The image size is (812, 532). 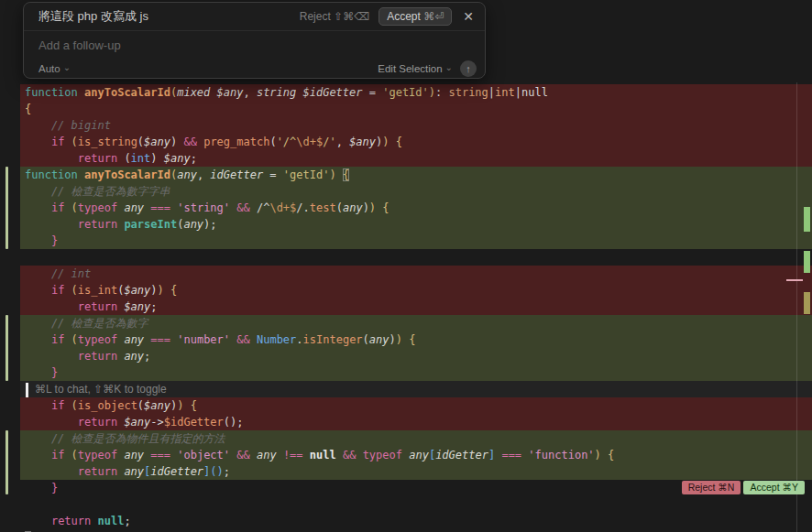 I want to click on diff-reject-button: Reject ⌘N, so click(x=711, y=487).